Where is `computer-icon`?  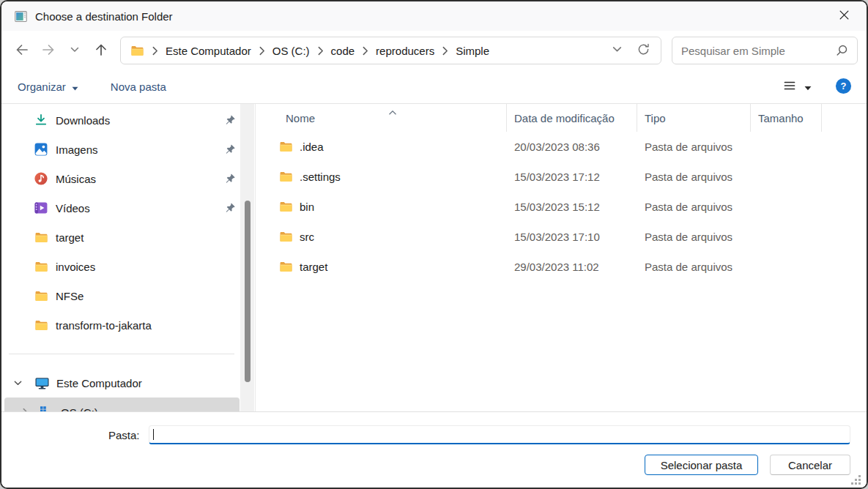
computer-icon is located at coordinates (42, 384).